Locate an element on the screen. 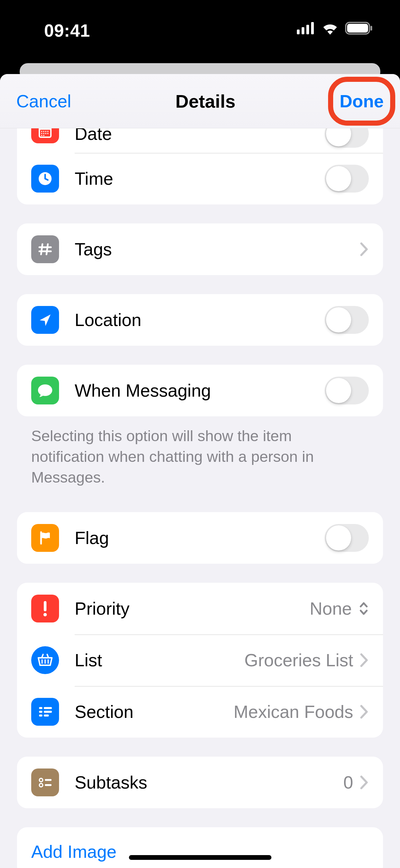 Image resolution: width=400 pixels, height=868 pixels. location-toggle is located at coordinates (347, 320).